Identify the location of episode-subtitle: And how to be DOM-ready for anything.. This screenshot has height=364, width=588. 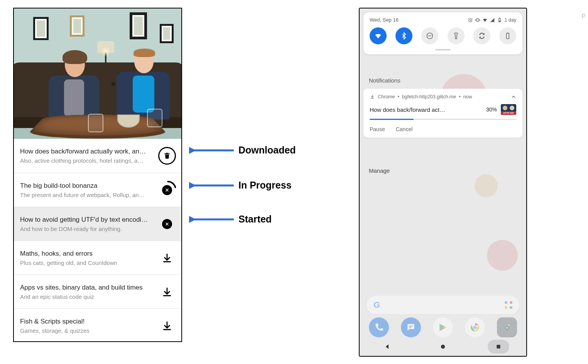
(87, 229).